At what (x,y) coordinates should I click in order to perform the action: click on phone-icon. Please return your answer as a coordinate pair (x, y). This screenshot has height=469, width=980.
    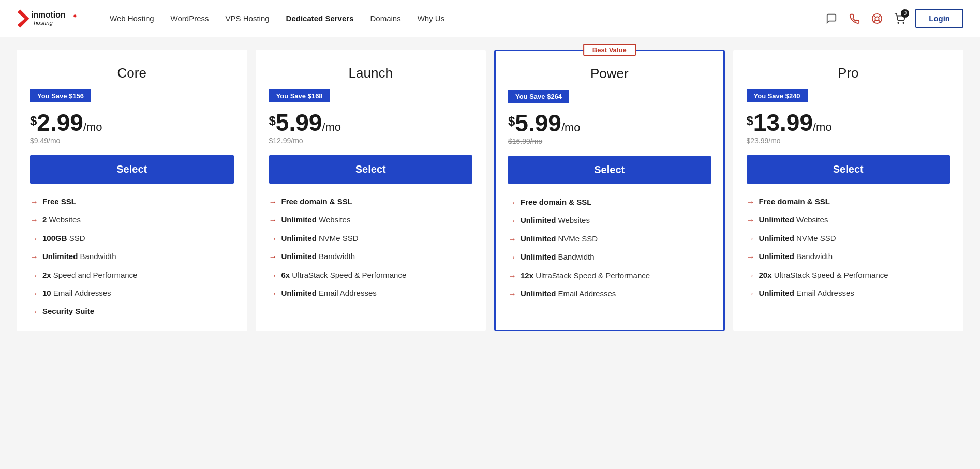
    Looking at the image, I should click on (854, 19).